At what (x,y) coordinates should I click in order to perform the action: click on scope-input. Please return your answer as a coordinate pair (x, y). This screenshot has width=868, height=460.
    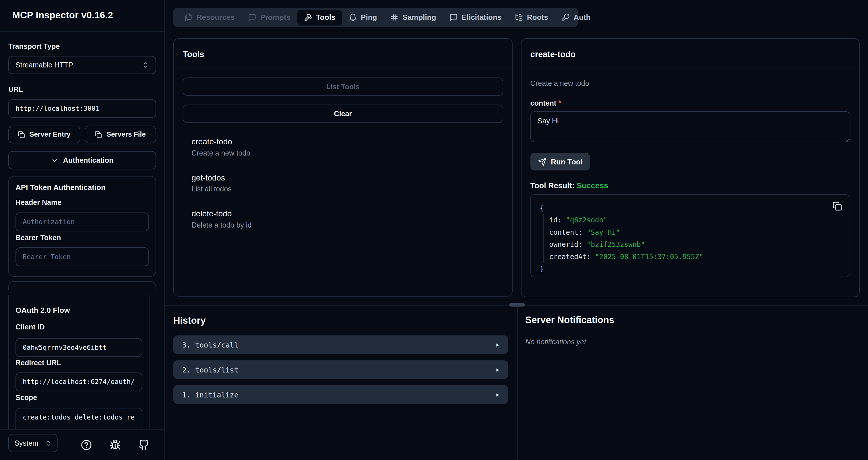
    Looking at the image, I should click on (79, 418).